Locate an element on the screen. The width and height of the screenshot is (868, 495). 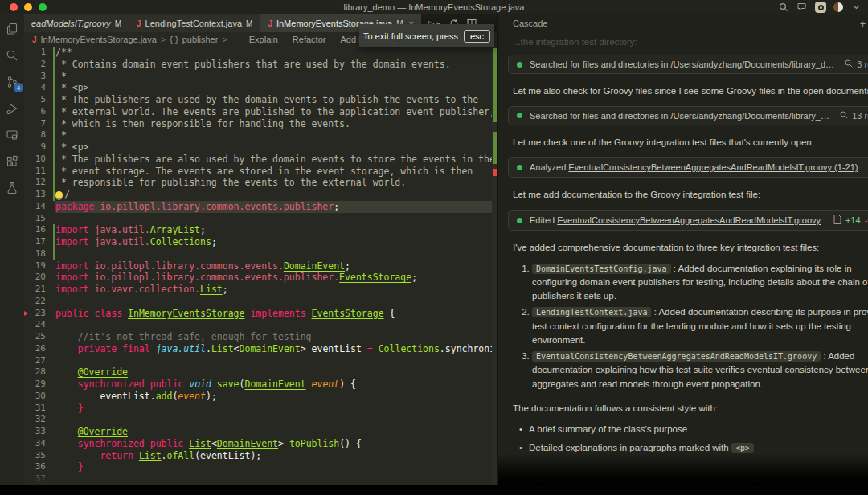
avatar is located at coordinates (838, 7).